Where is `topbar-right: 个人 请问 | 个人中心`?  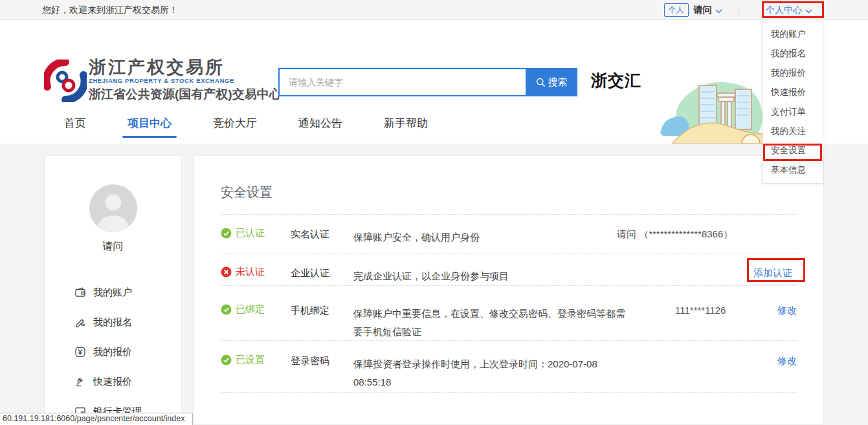
topbar-right: 个人 请问 | 个人中心 is located at coordinates (743, 10).